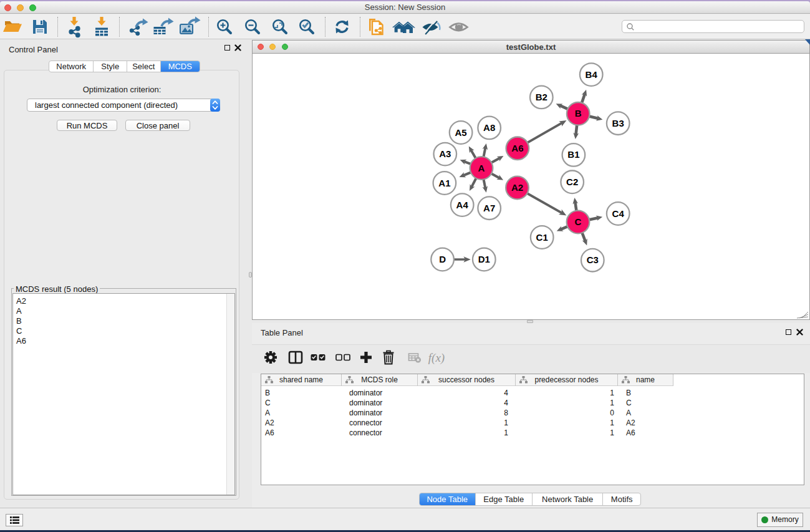 The width and height of the screenshot is (810, 532). What do you see at coordinates (592, 259) in the screenshot?
I see `svg-text: C3` at bounding box center [592, 259].